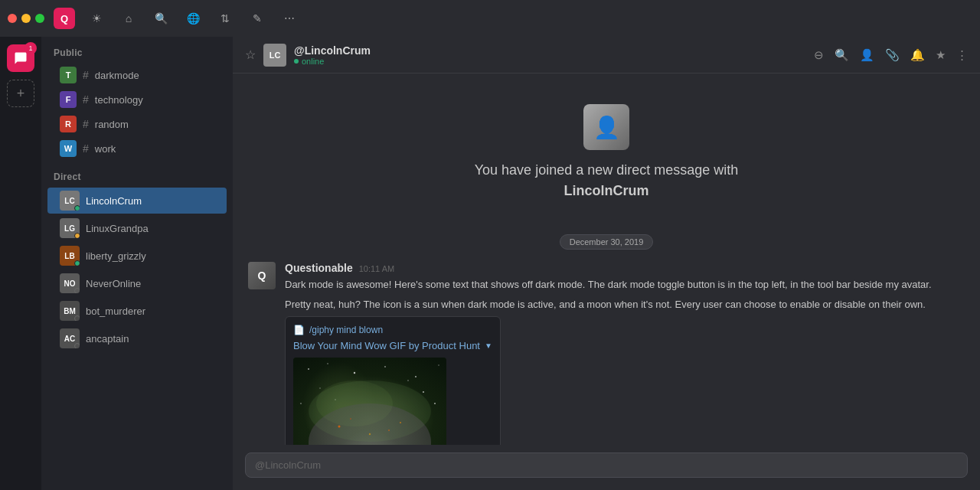 This screenshot has width=980, height=490. What do you see at coordinates (96, 18) in the screenshot?
I see `sun-icon: ☀` at bounding box center [96, 18].